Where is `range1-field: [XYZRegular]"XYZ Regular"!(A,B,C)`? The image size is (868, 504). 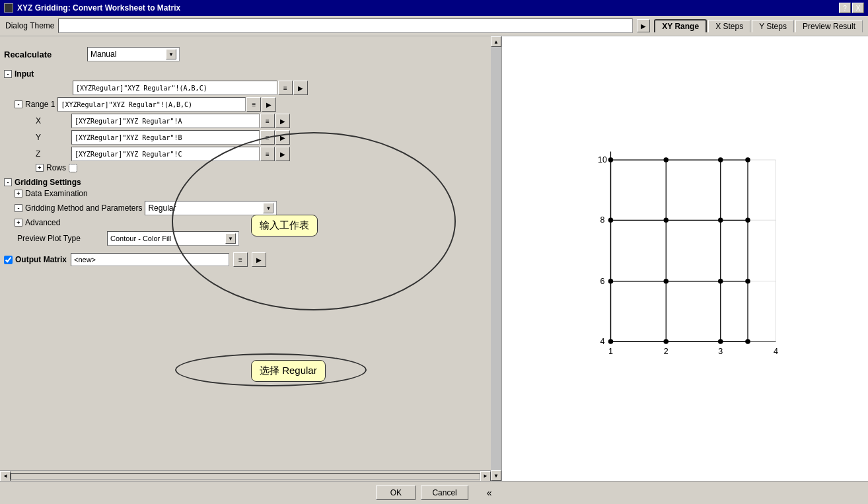
range1-field: [XYZRegular]"XYZ Regular"!(A,B,C) is located at coordinates (152, 104).